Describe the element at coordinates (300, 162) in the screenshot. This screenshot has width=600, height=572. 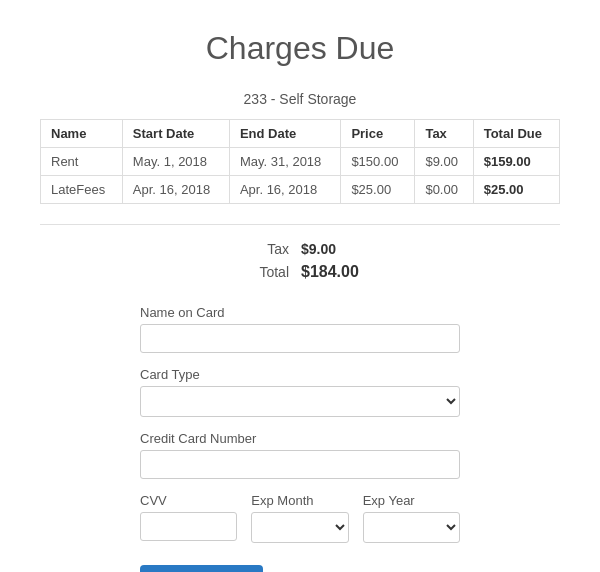
I see `charges-table: Name Start Date End Date Price Tax Total…` at that location.